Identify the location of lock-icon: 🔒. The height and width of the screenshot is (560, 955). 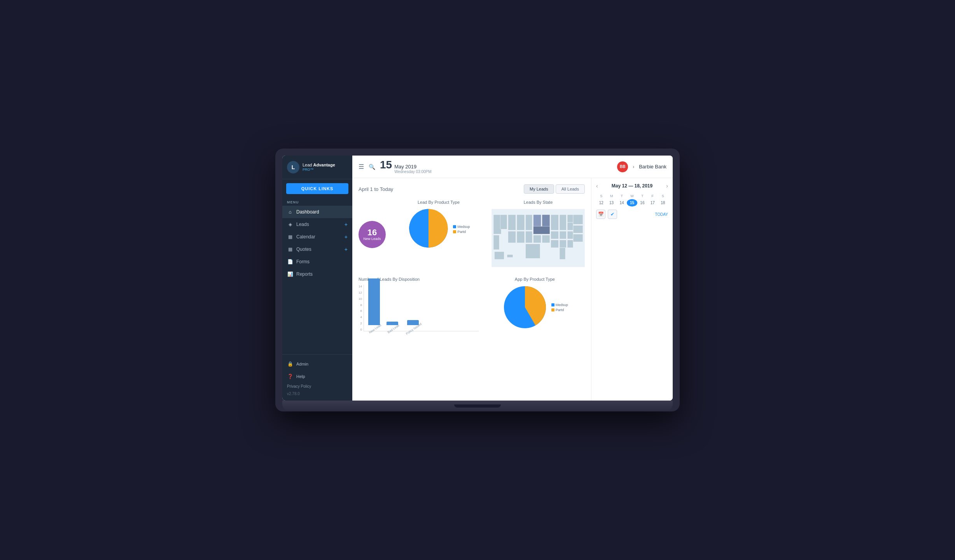
(290, 364).